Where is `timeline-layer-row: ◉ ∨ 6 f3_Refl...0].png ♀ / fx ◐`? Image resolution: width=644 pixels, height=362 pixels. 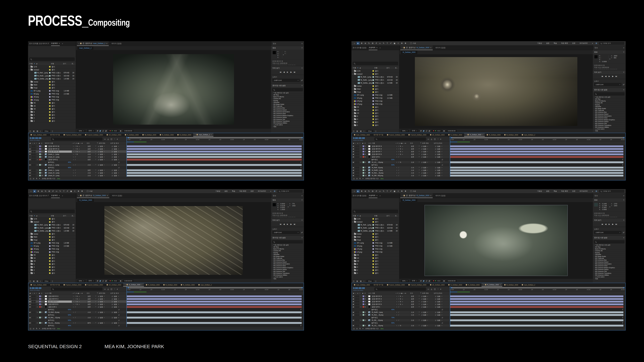
timeline-layer-row: ◉ ∨ 6 f3_Refl...0].png ♀ / fx ◐ is located at coordinates (166, 312).